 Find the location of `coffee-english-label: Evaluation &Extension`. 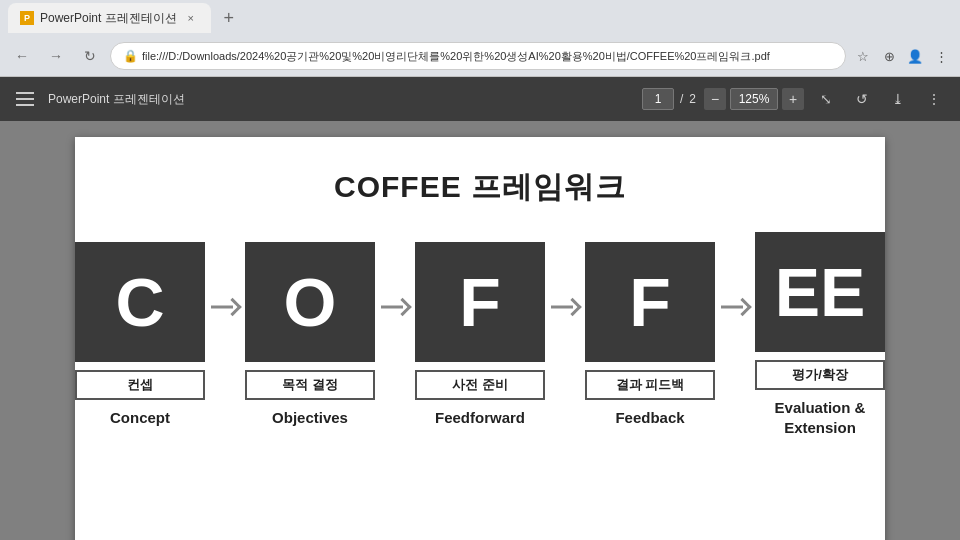

coffee-english-label: Evaluation &Extension is located at coordinates (820, 418).